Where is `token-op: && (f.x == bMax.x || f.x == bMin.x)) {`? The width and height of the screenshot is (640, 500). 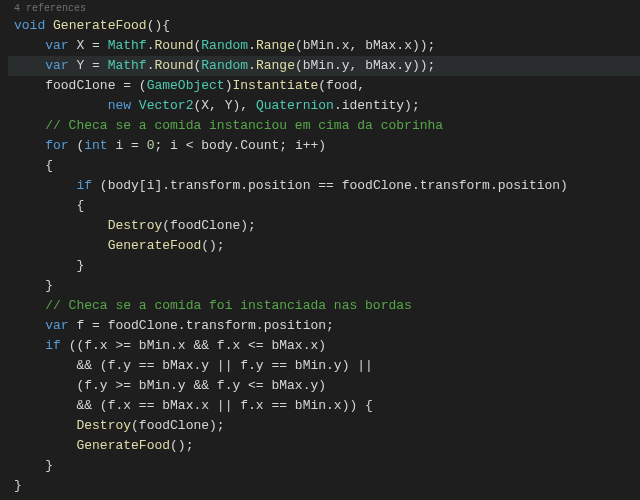 token-op: && (f.x == bMax.x || f.x == bMin.x)) { is located at coordinates (224, 406).